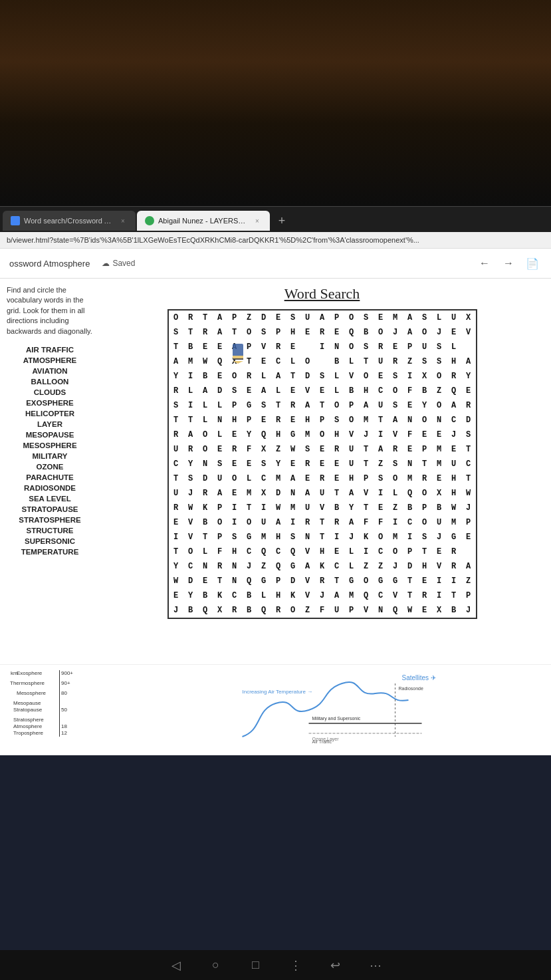 The height and width of the screenshot is (980, 551). What do you see at coordinates (264, 464) in the screenshot?
I see `grid-cell-10-6: S` at bounding box center [264, 464].